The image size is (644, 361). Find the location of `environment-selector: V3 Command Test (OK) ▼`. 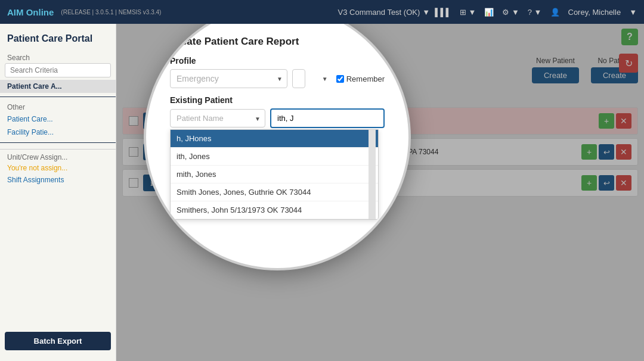

environment-selector: V3 Command Test (OK) ▼ is located at coordinates (384, 12).